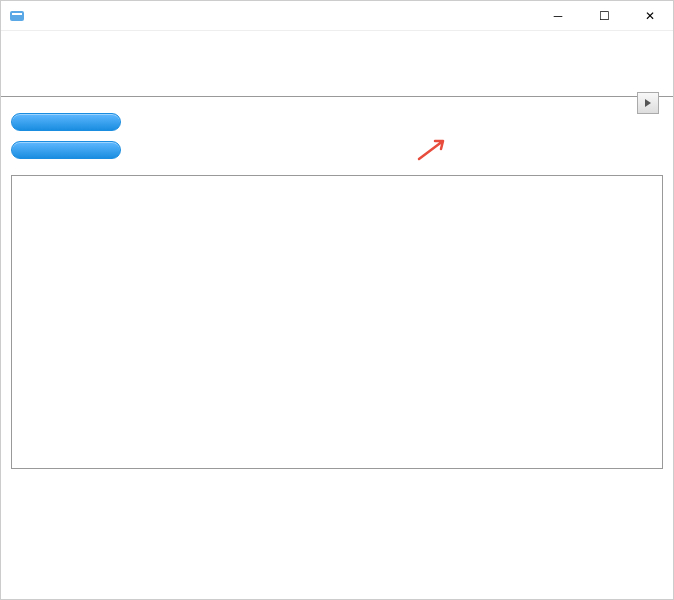 The width and height of the screenshot is (674, 600). Describe the element at coordinates (650, 16) in the screenshot. I see `close-button: ✕` at that location.